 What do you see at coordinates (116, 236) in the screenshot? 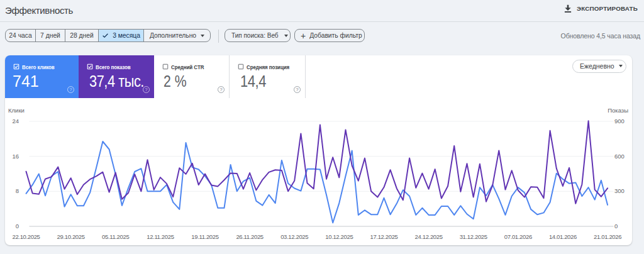
I see `svg-text: 05.11.2025` at bounding box center [116, 236].